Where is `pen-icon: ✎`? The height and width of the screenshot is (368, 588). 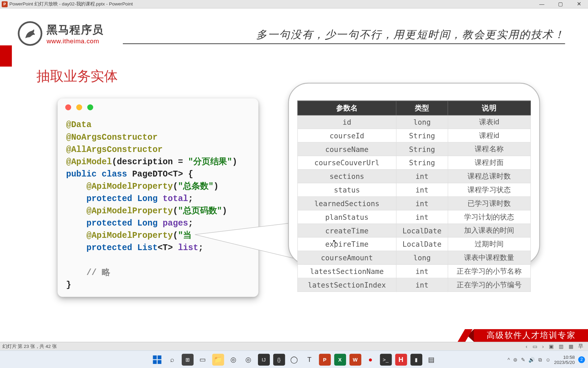
pen-icon: ✎ is located at coordinates (523, 359).